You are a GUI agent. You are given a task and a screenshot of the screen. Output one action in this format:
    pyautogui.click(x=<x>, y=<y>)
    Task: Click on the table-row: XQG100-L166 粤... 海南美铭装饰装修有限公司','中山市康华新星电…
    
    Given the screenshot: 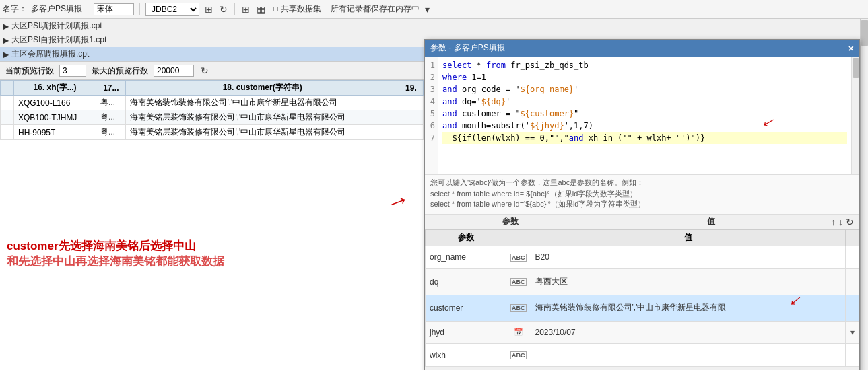 What is the action you would take?
    pyautogui.click(x=212, y=103)
    